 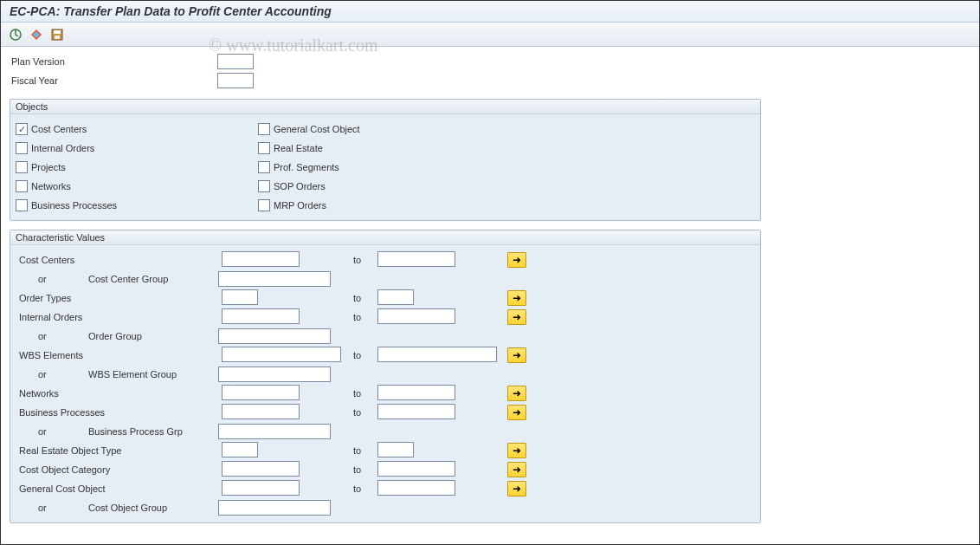 What do you see at coordinates (490, 35) in the screenshot?
I see `toolbar` at bounding box center [490, 35].